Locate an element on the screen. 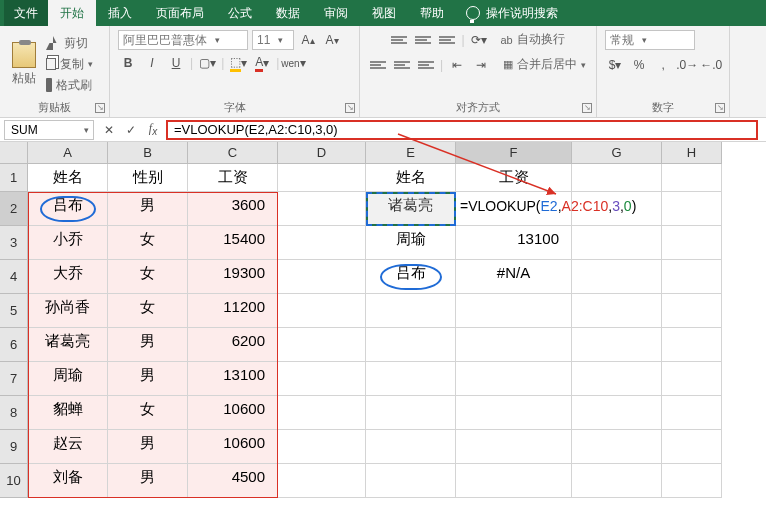 This screenshot has width=766, height=508. underline-button: U is located at coordinates (176, 63).